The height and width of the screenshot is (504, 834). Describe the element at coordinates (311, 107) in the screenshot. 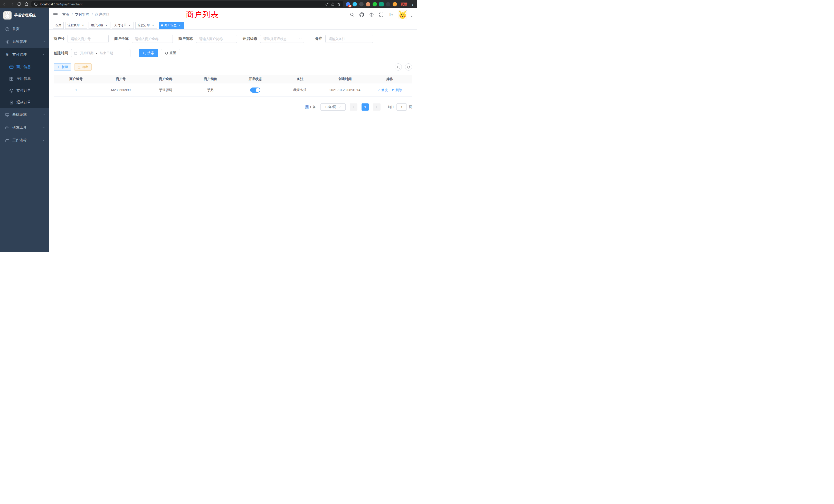

I see `pagination-total: 共 1 条` at that location.